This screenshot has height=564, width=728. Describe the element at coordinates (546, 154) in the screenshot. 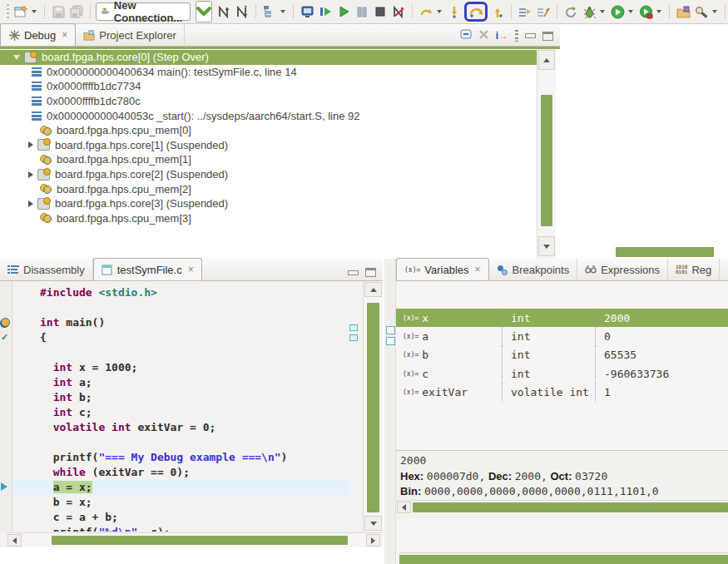

I see `debug-vertical-scrollbar` at that location.